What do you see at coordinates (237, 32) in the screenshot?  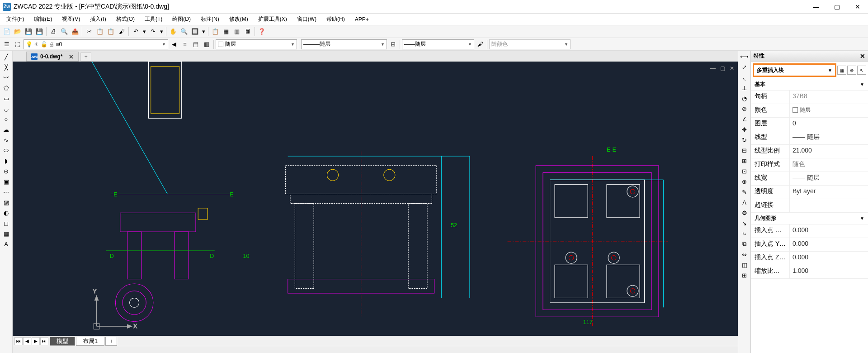 I see `toolpalette-icon: ▥` at bounding box center [237, 32].